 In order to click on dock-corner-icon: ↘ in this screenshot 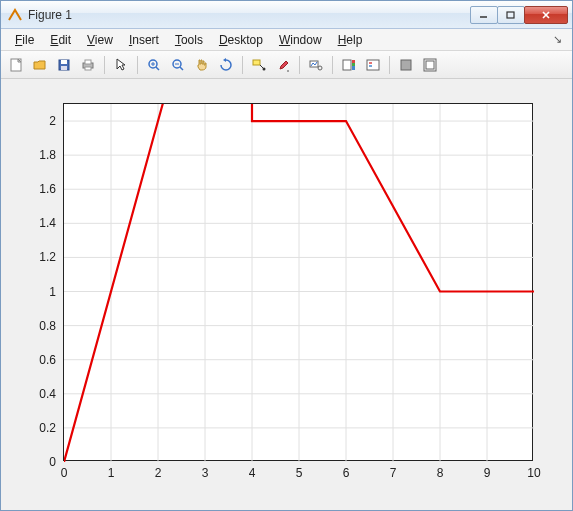, I will do `click(560, 40)`.